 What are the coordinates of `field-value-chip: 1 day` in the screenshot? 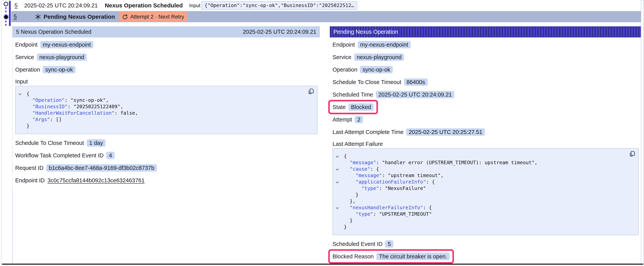 It's located at (96, 143).